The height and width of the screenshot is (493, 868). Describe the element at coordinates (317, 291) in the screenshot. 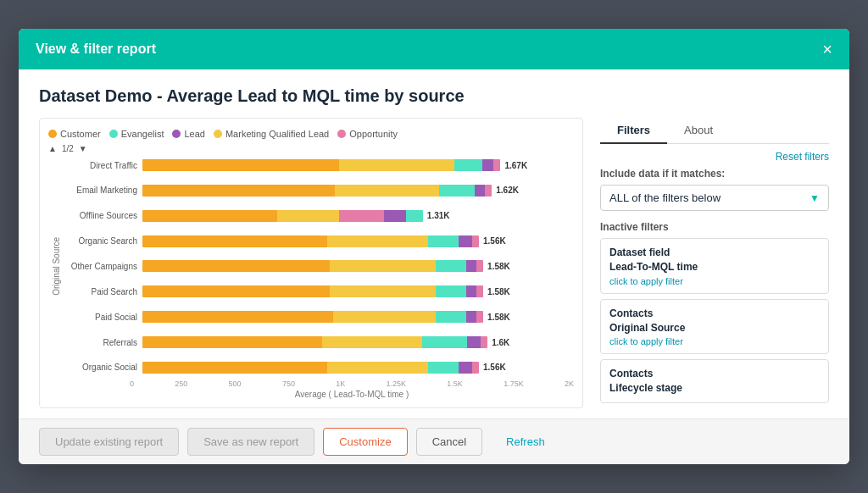

I see `bar-row: Paid Search1.58K` at that location.